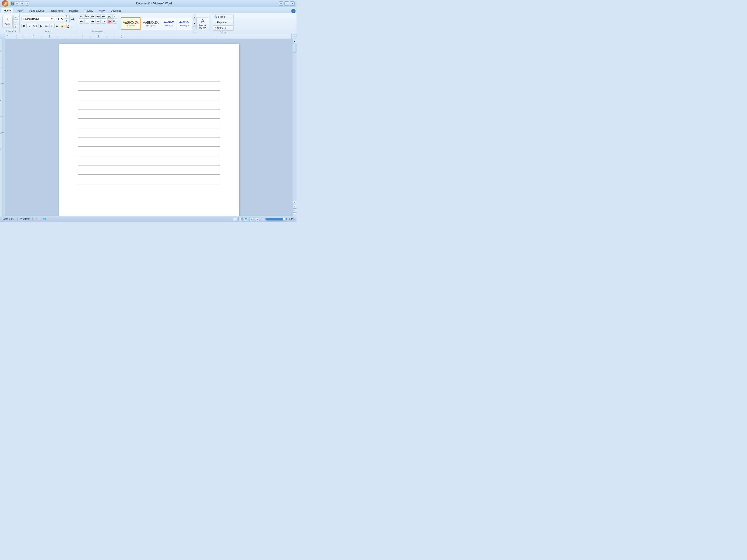  I want to click on decrease-font-button: A↓, so click(67, 21).